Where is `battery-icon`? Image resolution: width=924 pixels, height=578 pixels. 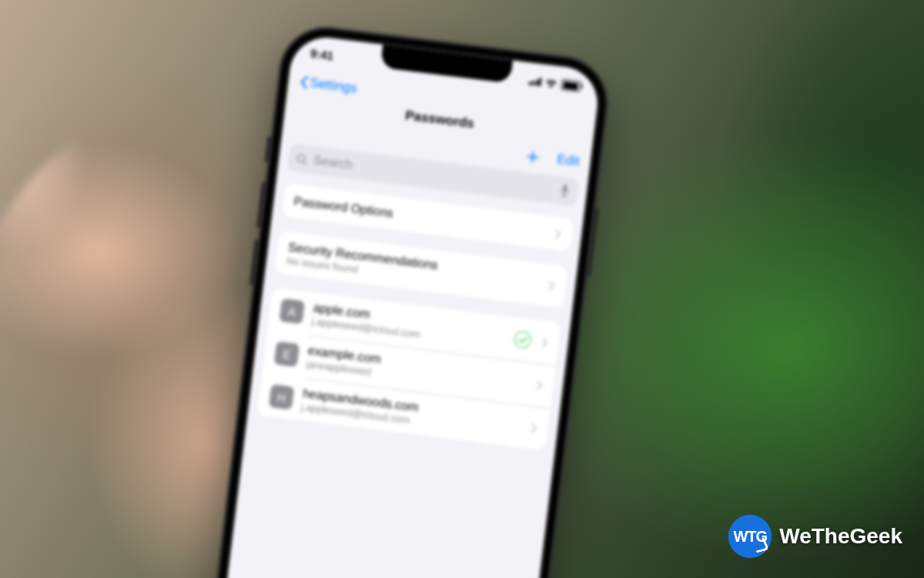
battery-icon is located at coordinates (571, 85).